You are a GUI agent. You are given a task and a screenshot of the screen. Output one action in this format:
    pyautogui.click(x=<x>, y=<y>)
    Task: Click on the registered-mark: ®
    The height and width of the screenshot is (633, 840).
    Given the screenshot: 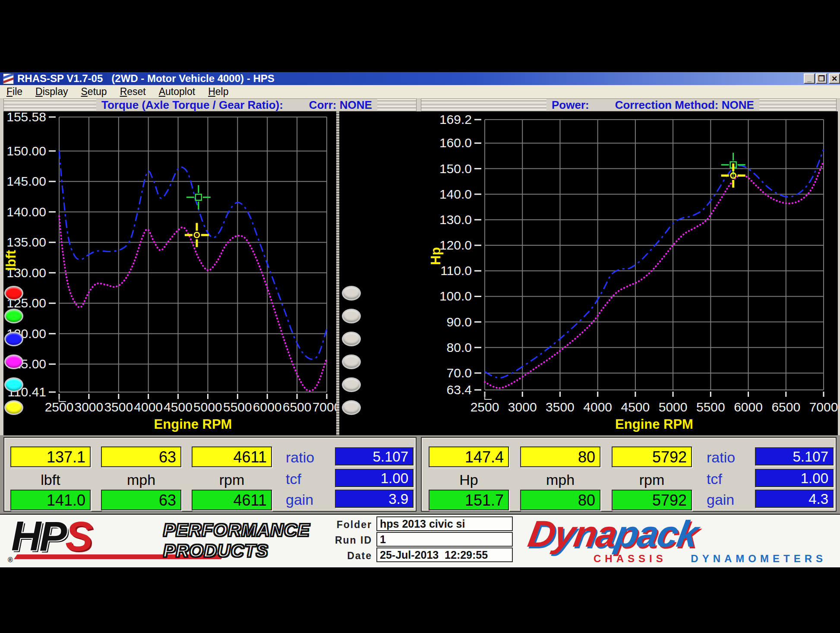 What is the action you would take?
    pyautogui.click(x=10, y=560)
    